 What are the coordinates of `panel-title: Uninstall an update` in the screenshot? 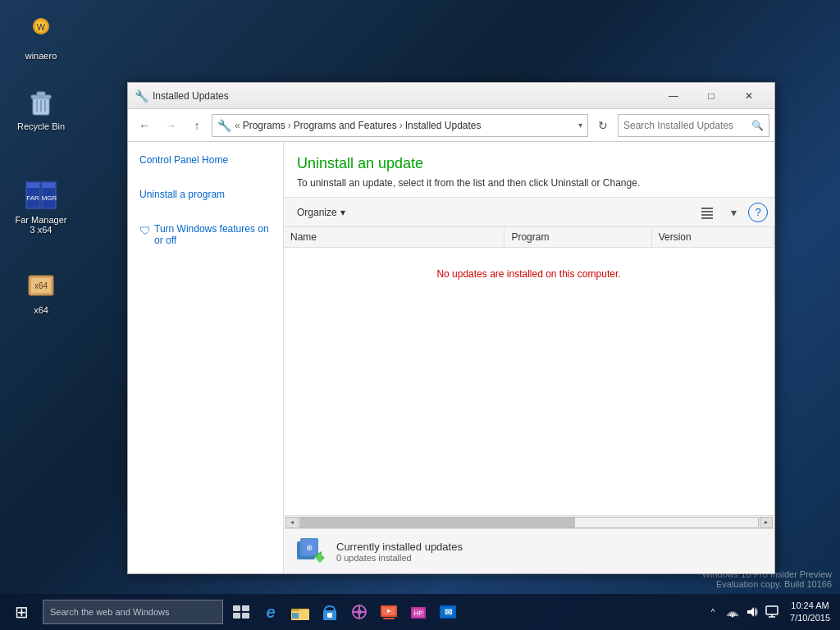 It's located at (529, 164).